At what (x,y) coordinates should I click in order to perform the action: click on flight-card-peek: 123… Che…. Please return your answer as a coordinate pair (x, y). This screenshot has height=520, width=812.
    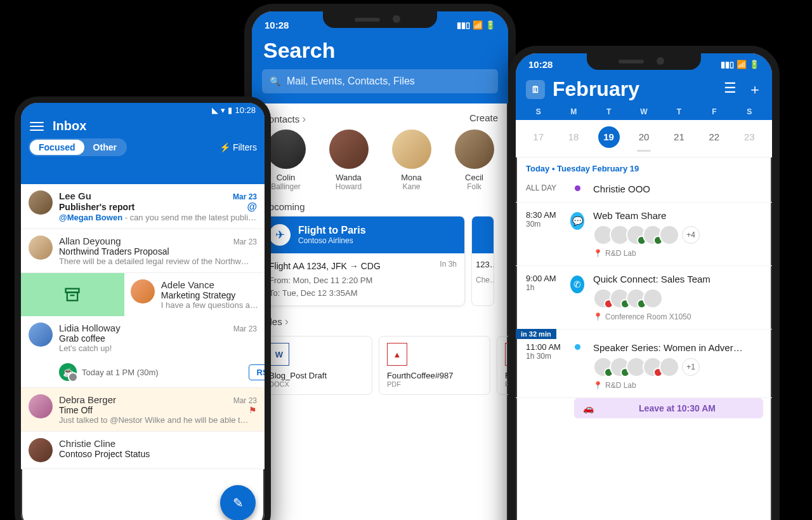
    Looking at the image, I should click on (483, 261).